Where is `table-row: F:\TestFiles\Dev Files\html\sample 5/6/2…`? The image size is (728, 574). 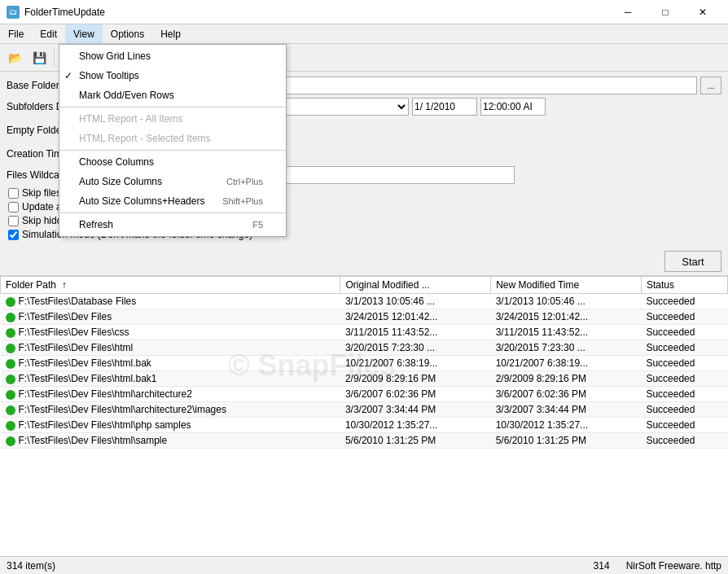 table-row: F:\TestFiles\Dev Files\html\sample 5/6/2… is located at coordinates (365, 441).